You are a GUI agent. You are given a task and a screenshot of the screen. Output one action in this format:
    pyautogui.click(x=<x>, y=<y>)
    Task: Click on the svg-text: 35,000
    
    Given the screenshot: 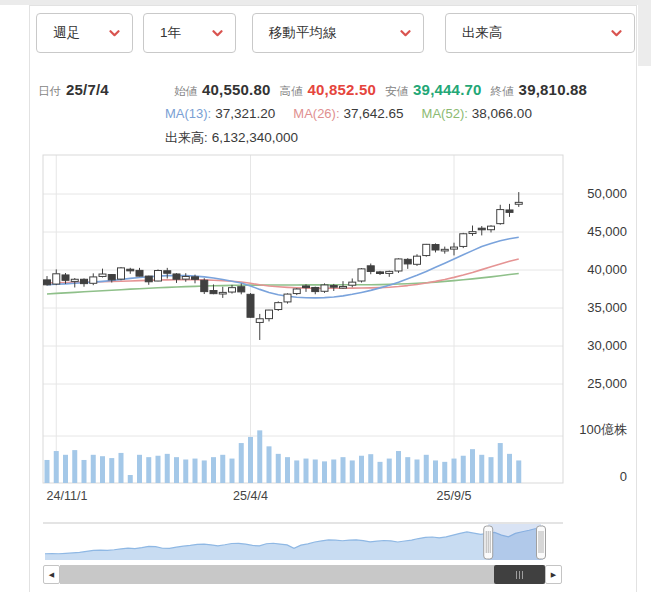 What is the action you would take?
    pyautogui.click(x=607, y=308)
    